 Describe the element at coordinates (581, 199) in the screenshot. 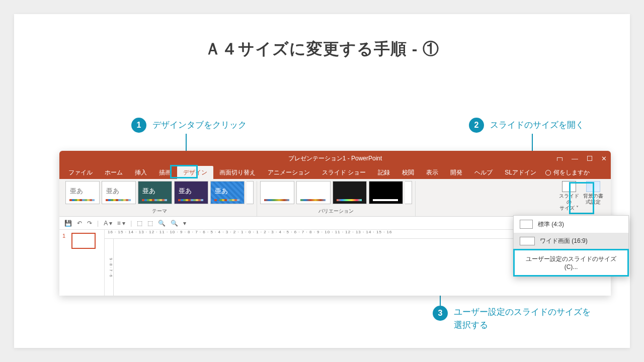

I see `customize-group: スライドの サイズ ˅ 背景の書 式設定` at that location.